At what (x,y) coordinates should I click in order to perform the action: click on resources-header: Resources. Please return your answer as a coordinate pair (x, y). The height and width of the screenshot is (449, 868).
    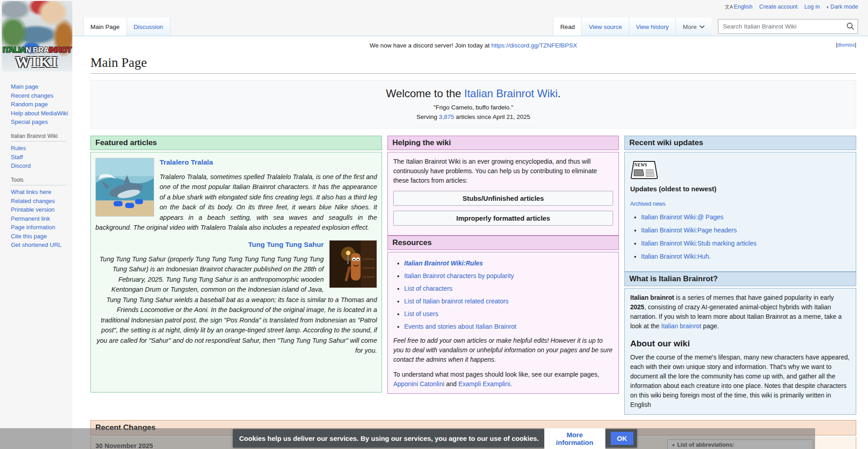
    Looking at the image, I should click on (503, 243).